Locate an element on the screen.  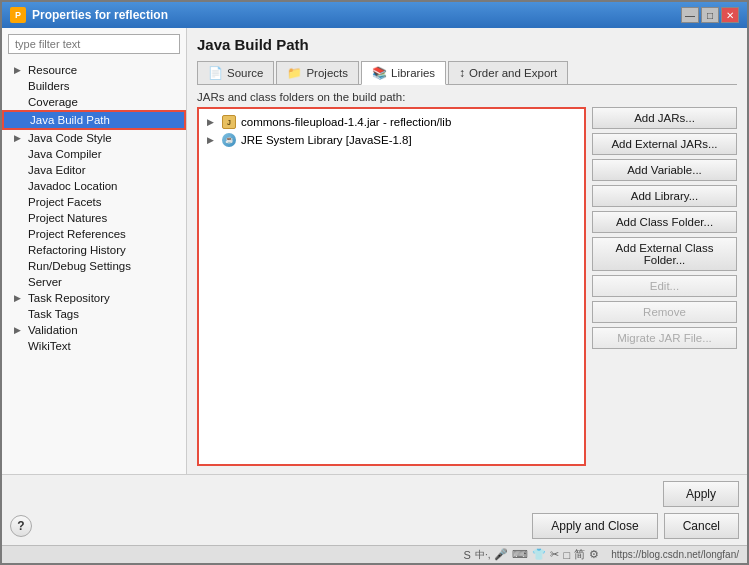
ime-cjk-icon: 简 is located at coordinates (580, 554).